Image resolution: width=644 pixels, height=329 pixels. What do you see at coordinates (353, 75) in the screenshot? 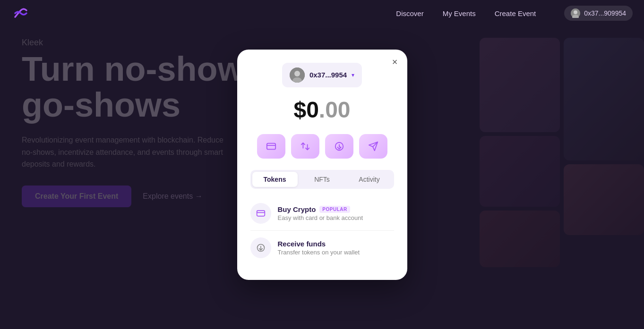
I see `chevron-down-icon: ▾` at bounding box center [353, 75].